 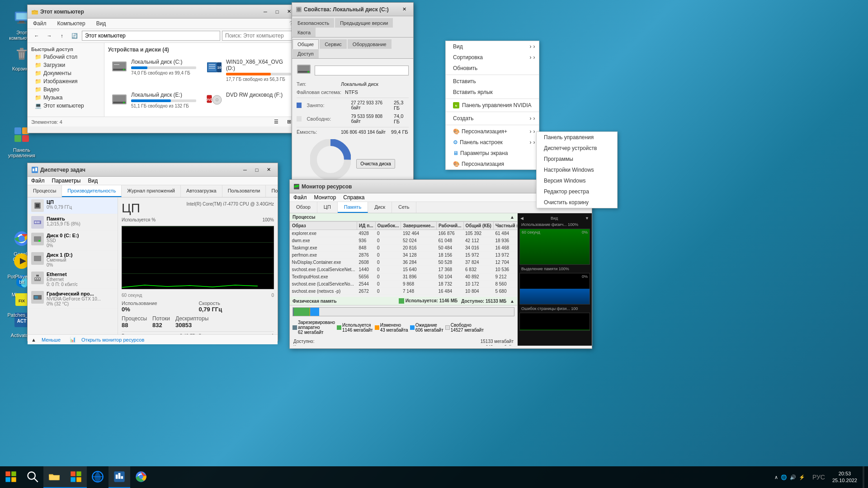 I want to click on explorer-maximize: □, so click(x=277, y=12).